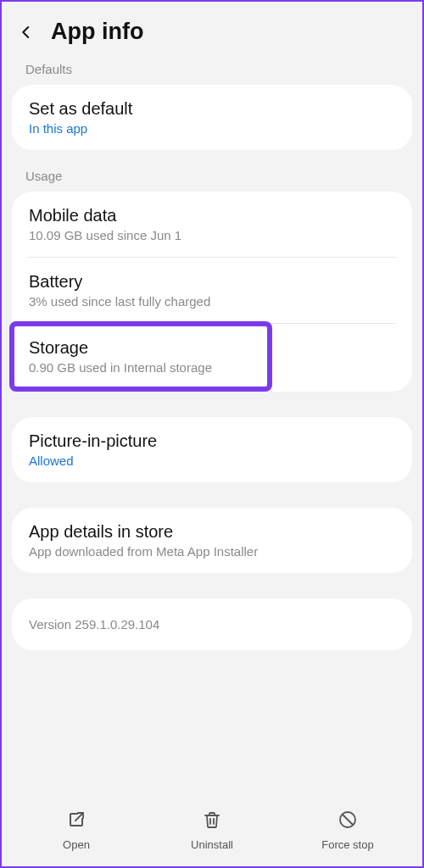 The height and width of the screenshot is (868, 424). What do you see at coordinates (212, 624) in the screenshot?
I see `version-text: Version 259.1.0.29.104` at bounding box center [212, 624].